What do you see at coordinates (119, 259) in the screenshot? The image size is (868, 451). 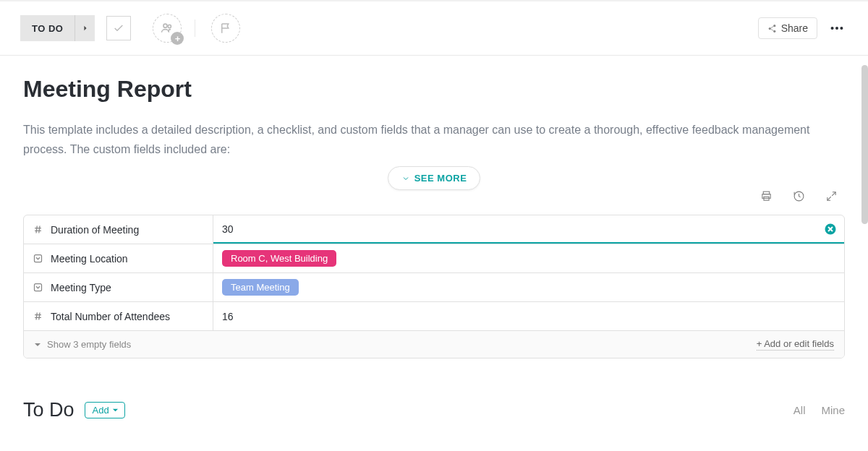 I see `field-label: Meeting Location` at bounding box center [119, 259].